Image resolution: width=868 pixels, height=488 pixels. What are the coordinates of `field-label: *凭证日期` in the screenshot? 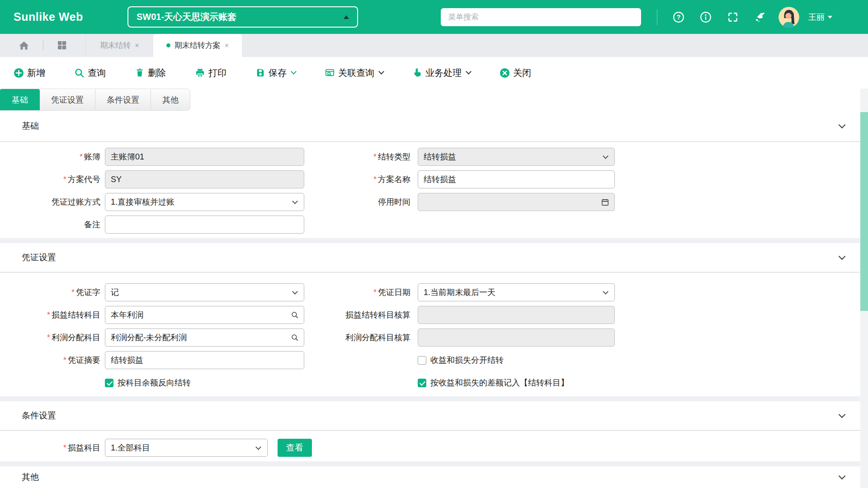 It's located at (361, 292).